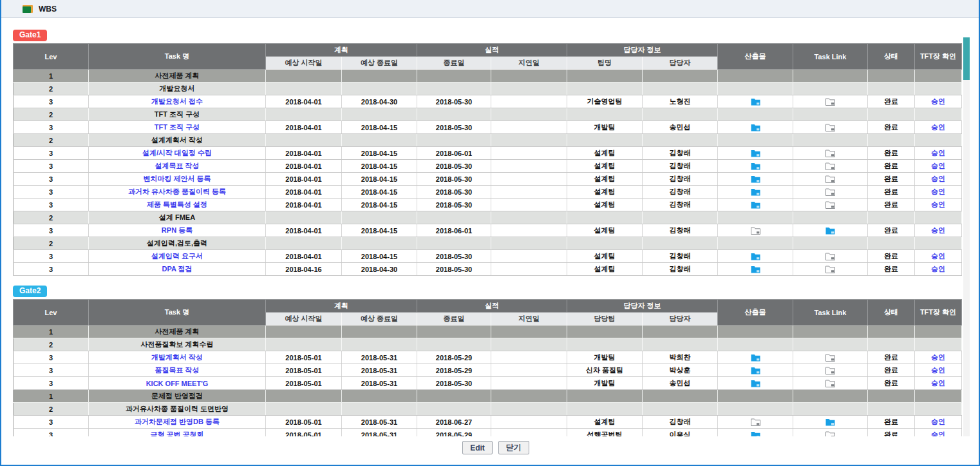 The height and width of the screenshot is (466, 980). I want to click on scrollbar-thumb, so click(966, 59).